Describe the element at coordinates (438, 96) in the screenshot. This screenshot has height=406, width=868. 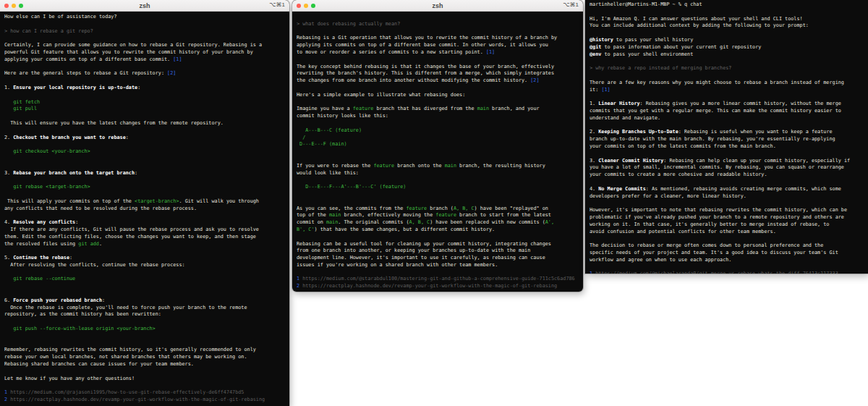
I see `terminal-line: Here's a simple example to illustrate wh…` at that location.